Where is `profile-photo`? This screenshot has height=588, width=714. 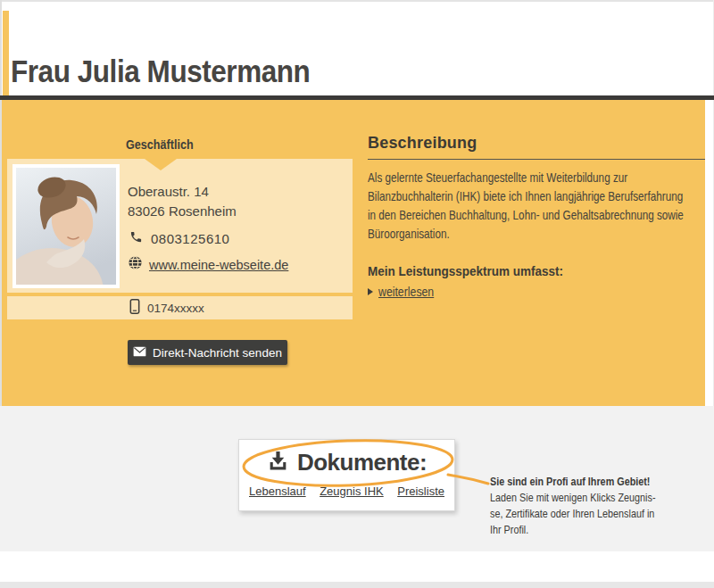
profile-photo is located at coordinates (66, 227).